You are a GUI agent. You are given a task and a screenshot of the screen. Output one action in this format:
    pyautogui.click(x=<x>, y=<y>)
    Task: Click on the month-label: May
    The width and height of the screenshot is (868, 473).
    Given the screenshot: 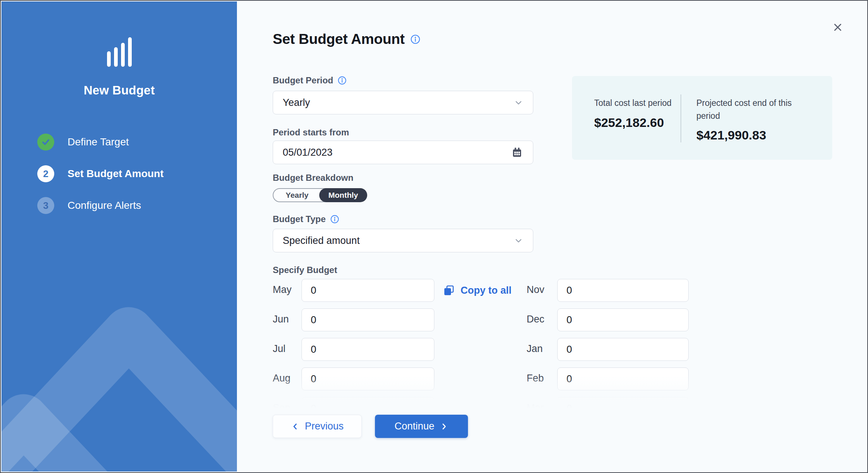 What is the action you would take?
    pyautogui.click(x=282, y=290)
    